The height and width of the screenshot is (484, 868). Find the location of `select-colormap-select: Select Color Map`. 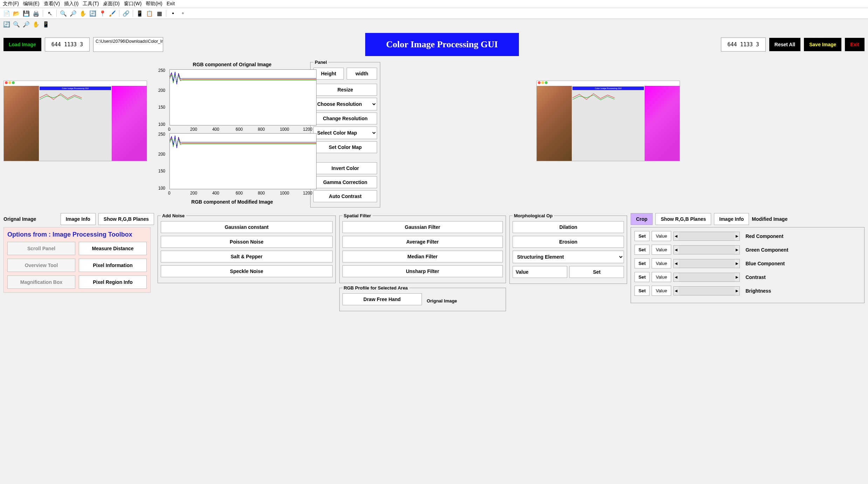

select-colormap-select: Select Color Map is located at coordinates (345, 133).